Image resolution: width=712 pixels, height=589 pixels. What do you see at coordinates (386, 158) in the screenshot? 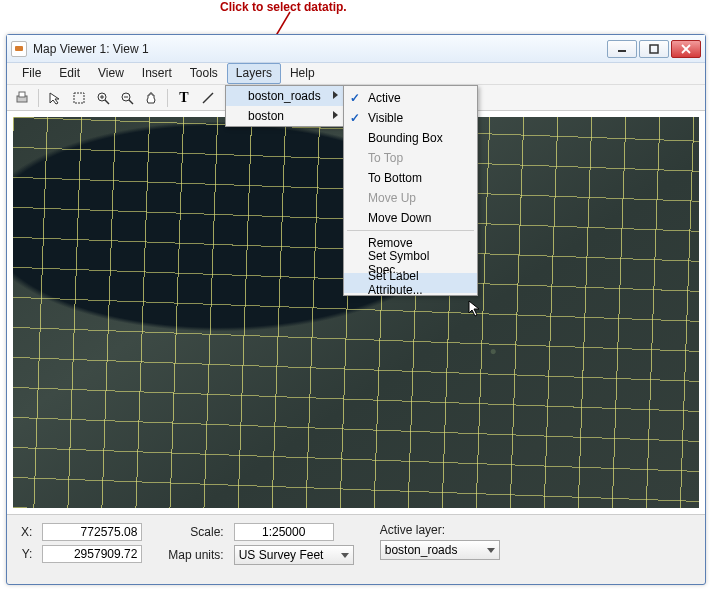
I see `menu-label: To Top` at bounding box center [386, 158].